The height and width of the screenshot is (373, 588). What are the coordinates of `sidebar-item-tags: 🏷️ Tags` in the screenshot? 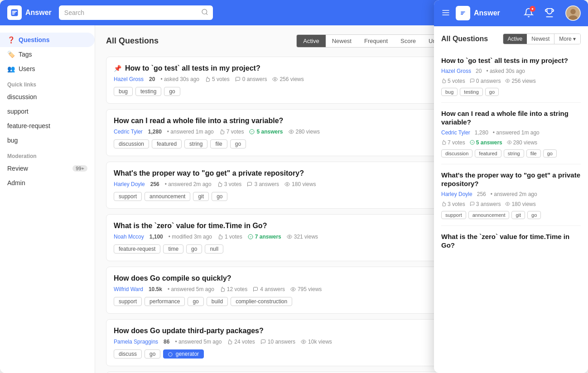 It's located at (47, 54).